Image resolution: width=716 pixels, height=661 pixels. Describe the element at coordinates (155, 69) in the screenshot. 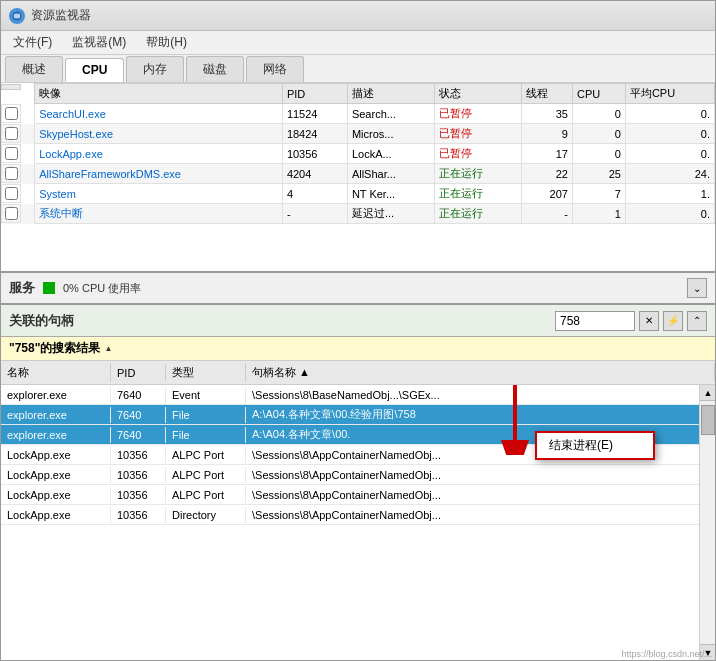

I see `tab-memory: 内存` at that location.